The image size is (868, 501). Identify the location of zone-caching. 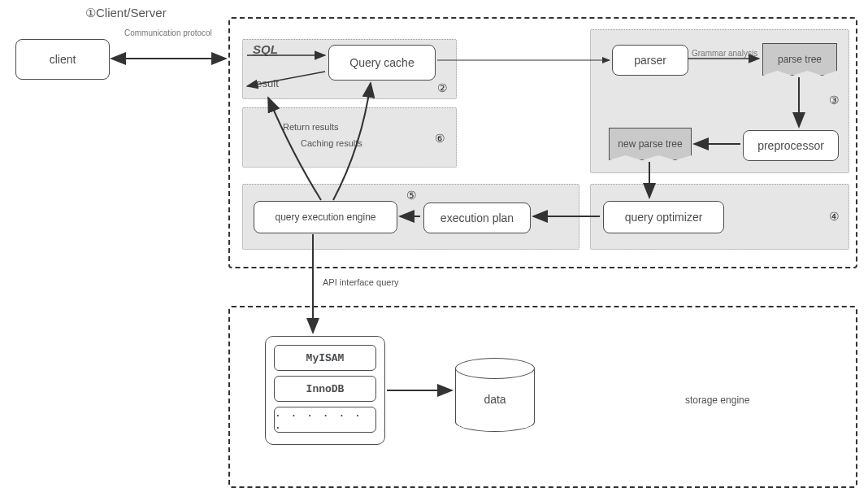
(349, 137).